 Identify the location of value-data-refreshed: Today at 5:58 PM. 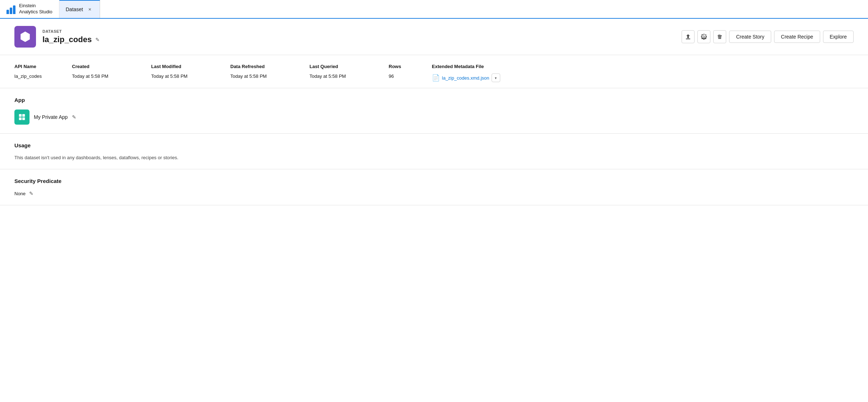
(270, 77).